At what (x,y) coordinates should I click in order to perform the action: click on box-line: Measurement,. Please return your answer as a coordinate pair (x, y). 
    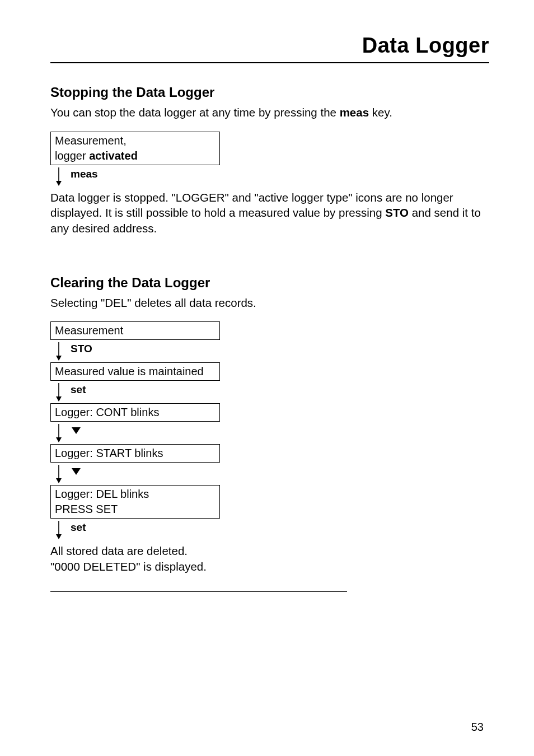
    Looking at the image, I should click on (135, 141).